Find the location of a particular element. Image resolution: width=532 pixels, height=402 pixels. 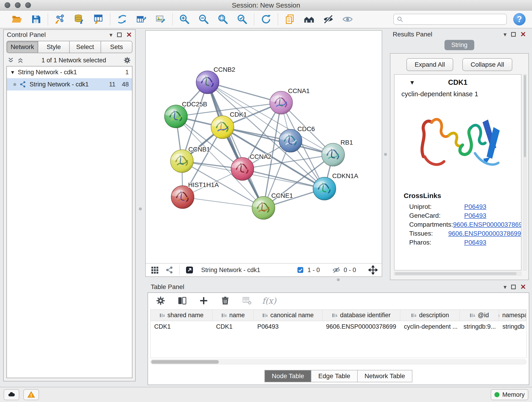

table-cell: P06493 is located at coordinates (288, 327).